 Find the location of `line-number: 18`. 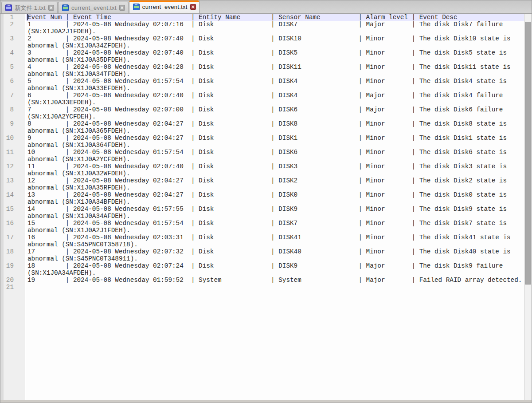

line-number: 18 is located at coordinates (13, 255).